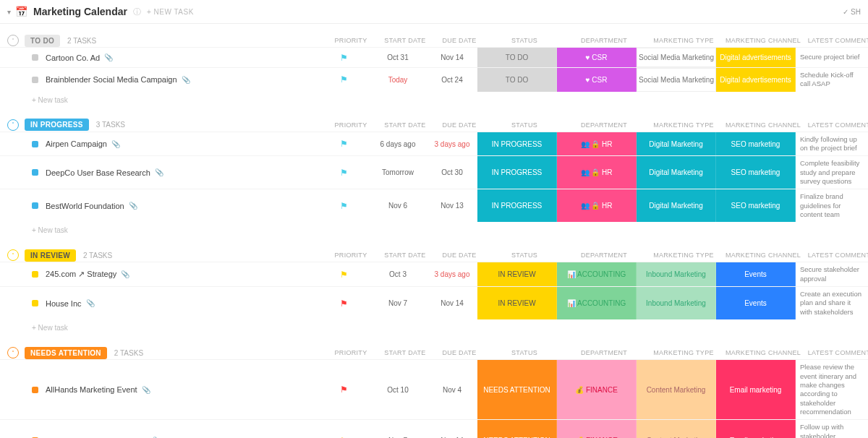  I want to click on header-right: ✓ SH, so click(852, 12).